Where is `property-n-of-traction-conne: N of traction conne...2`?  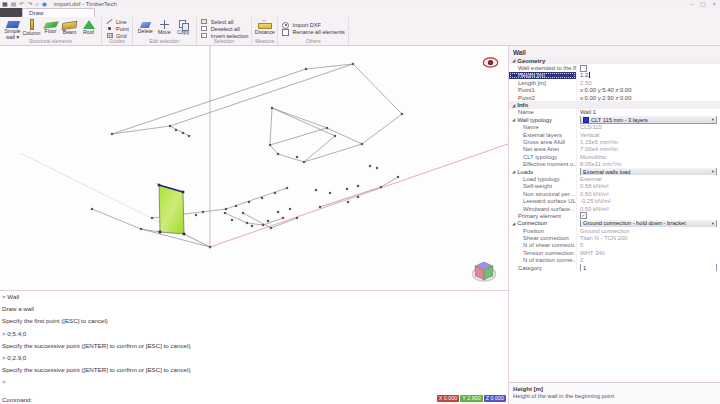
property-n-of-traction-conne: N of traction conne...2 is located at coordinates (614, 260).